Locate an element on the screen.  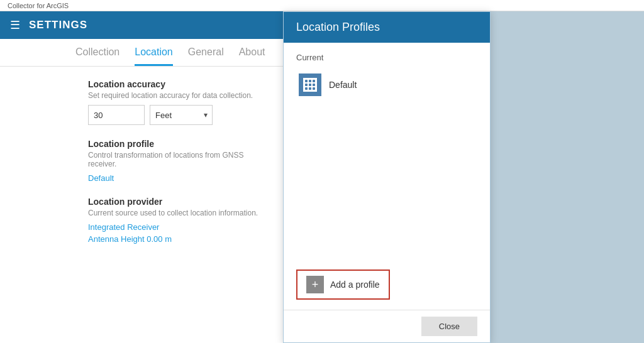
panel-footer: Close is located at coordinates (387, 326).